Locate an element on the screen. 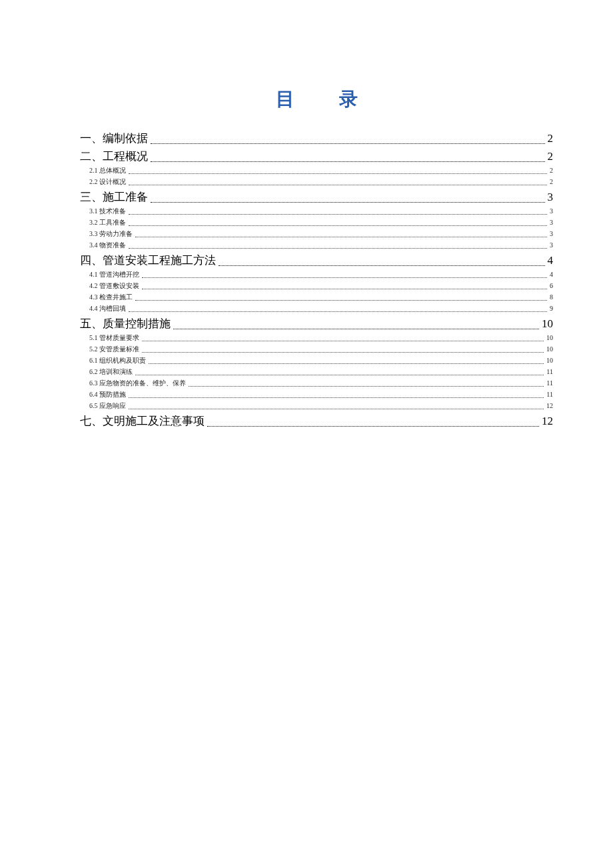  toc-entry: 三、施工准备3 is located at coordinates (316, 197).